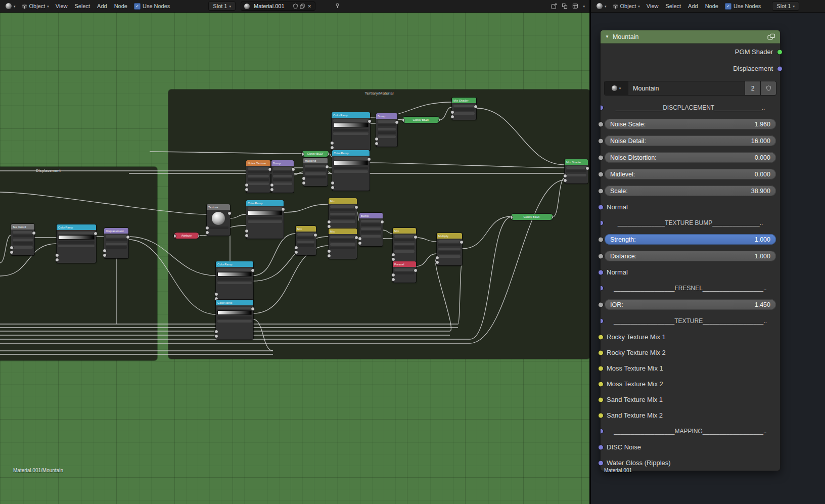 The image size is (825, 504). I want to click on node-tex-coord: Tex Coord, so click(23, 240).